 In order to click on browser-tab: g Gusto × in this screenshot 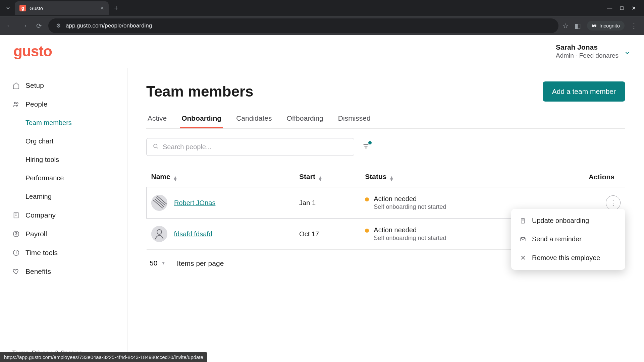, I will do `click(62, 8)`.